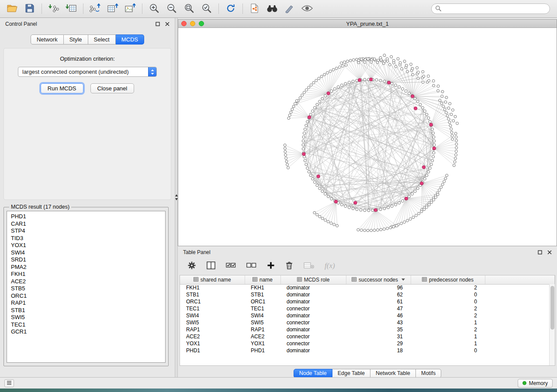 The height and width of the screenshot is (392, 557). Describe the element at coordinates (378, 309) in the screenshot. I see `table-cell-successors: 47` at that location.